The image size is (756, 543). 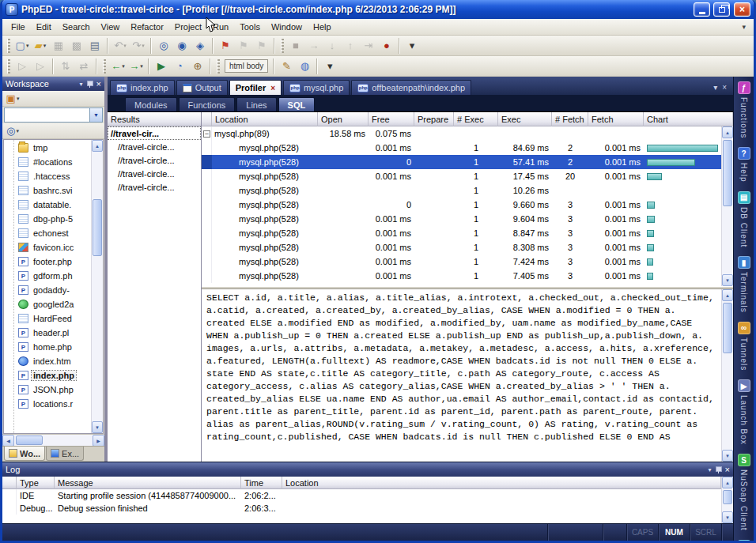 What do you see at coordinates (47, 262) in the screenshot?
I see `tree-item-footer-php: footer.php` at bounding box center [47, 262].